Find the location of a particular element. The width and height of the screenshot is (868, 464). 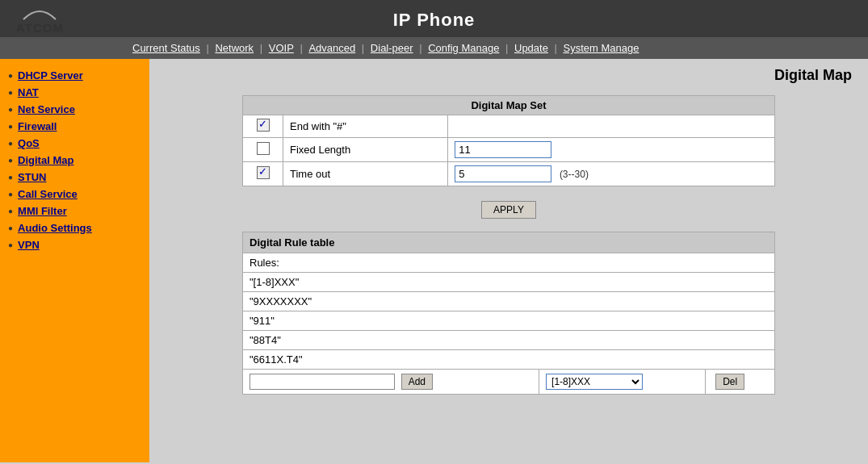

rule-value-2: "911" is located at coordinates (509, 321).